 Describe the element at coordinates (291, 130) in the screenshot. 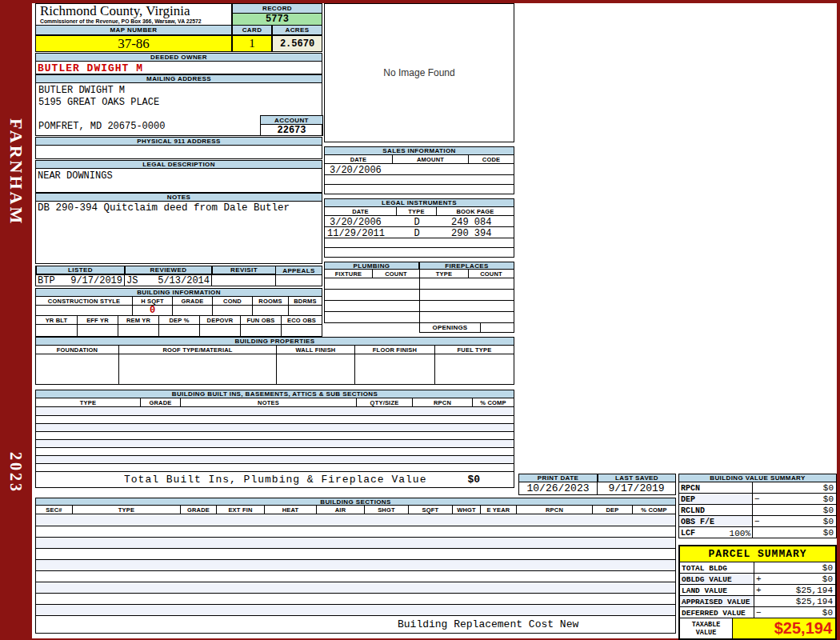

I see `account-value: 22673` at that location.